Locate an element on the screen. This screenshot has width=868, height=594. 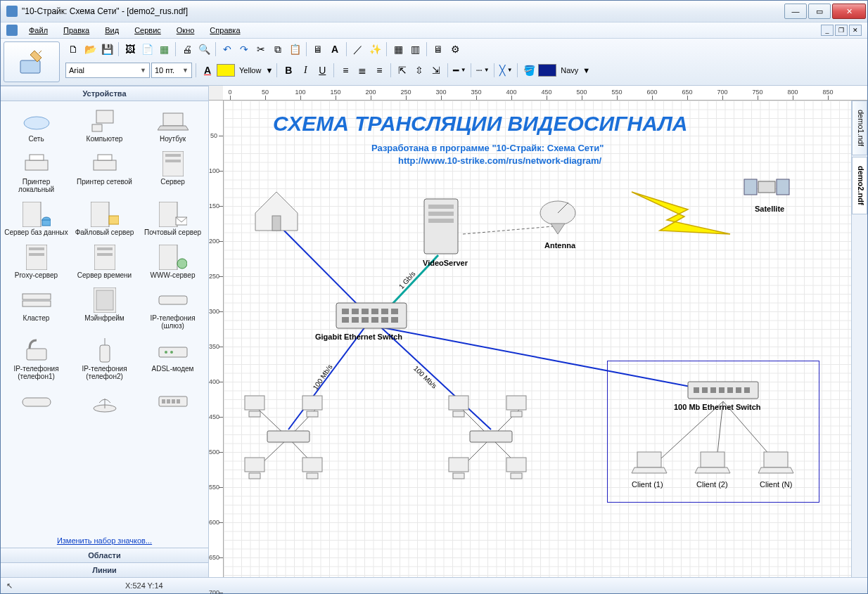
align-center-button: ≣ is located at coordinates (362, 70).